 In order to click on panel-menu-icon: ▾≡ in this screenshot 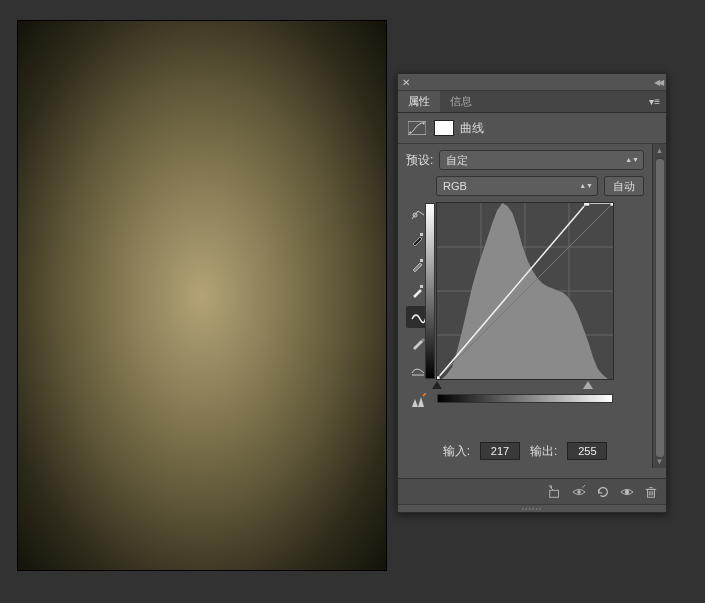, I will do `click(654, 102)`.